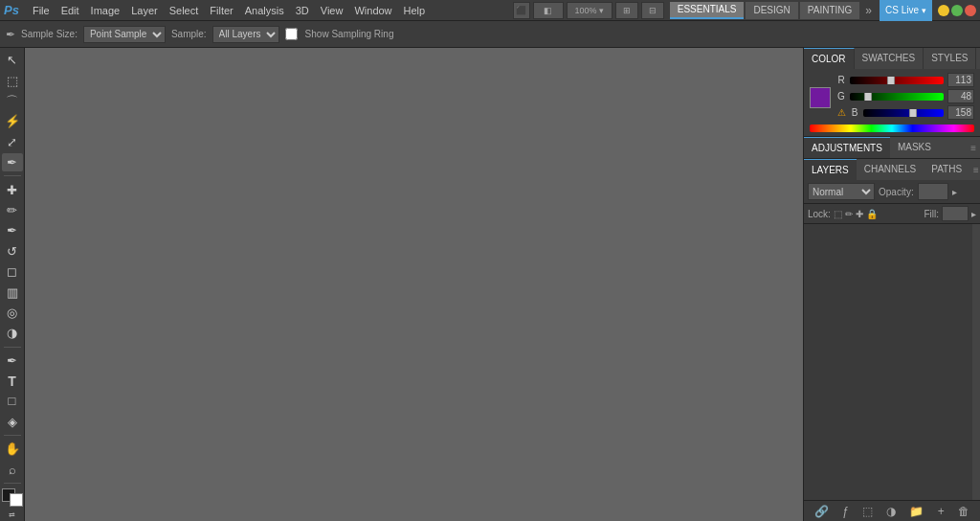 The width and height of the screenshot is (980, 521). I want to click on r-slider, so click(897, 80).